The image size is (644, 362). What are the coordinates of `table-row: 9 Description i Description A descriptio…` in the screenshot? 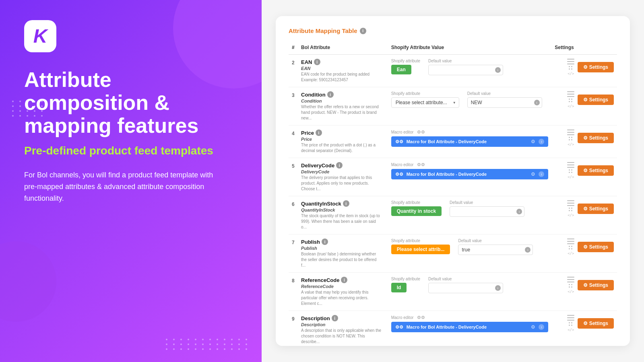 It's located at (453, 329).